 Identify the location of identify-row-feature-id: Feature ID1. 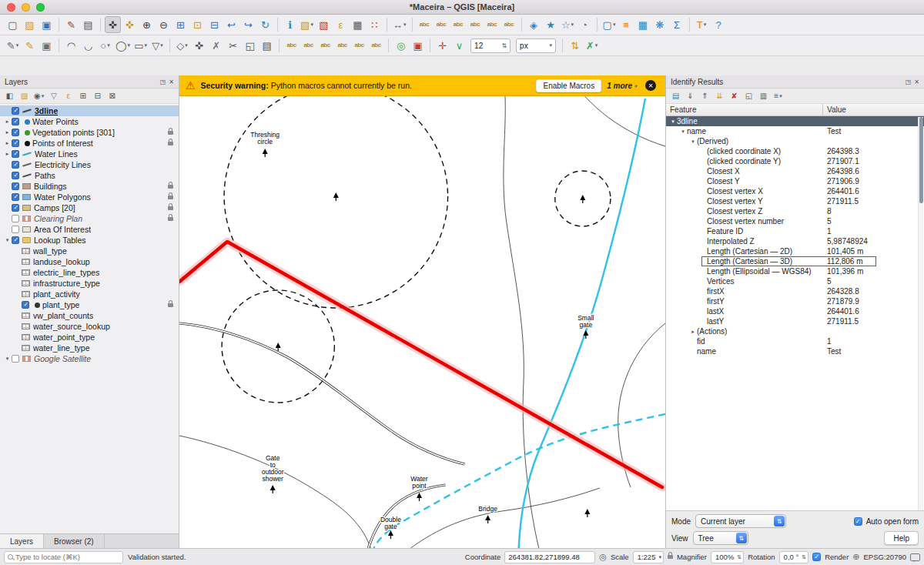
(795, 231).